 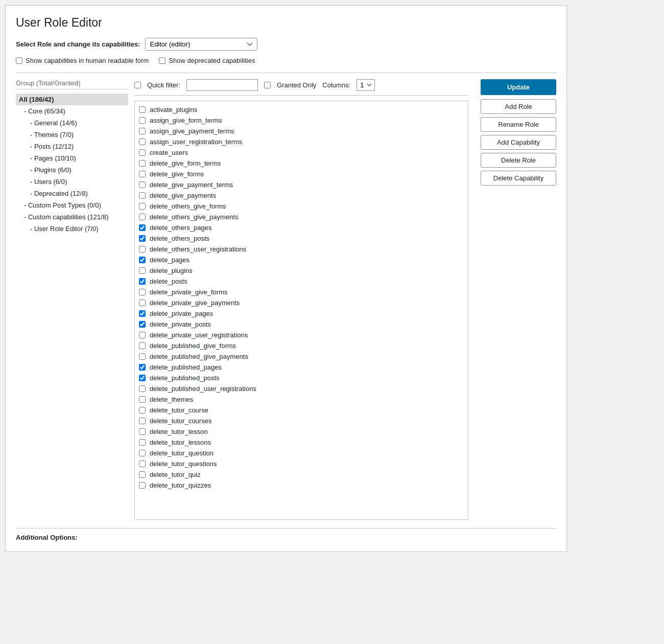 I want to click on capability-checkbox-delete_tutor_courses, so click(x=142, y=421).